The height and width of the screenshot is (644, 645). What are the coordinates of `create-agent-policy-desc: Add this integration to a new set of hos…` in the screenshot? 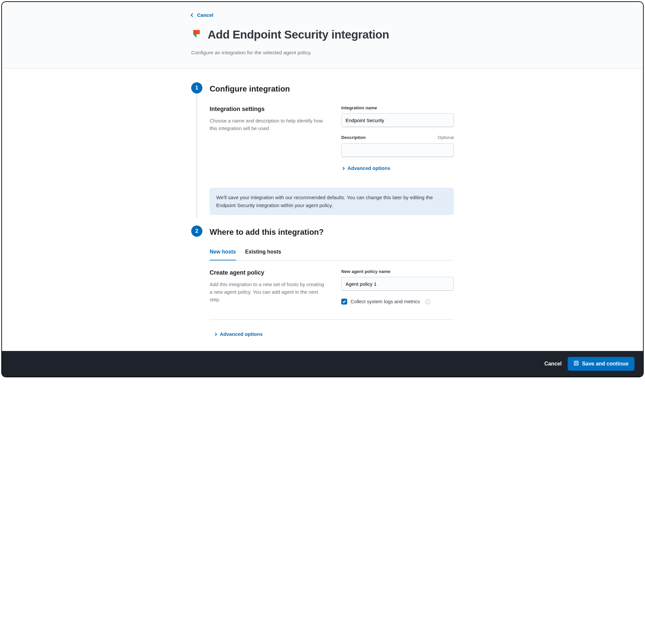 It's located at (269, 292).